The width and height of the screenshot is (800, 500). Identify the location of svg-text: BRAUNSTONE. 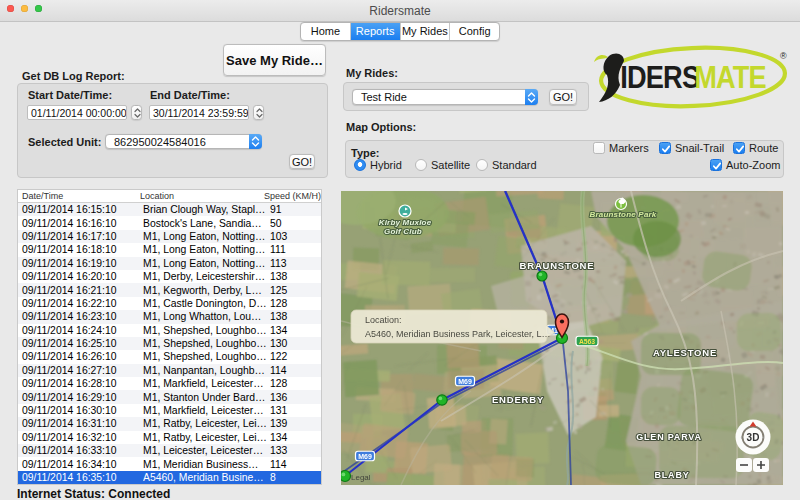
(558, 266).